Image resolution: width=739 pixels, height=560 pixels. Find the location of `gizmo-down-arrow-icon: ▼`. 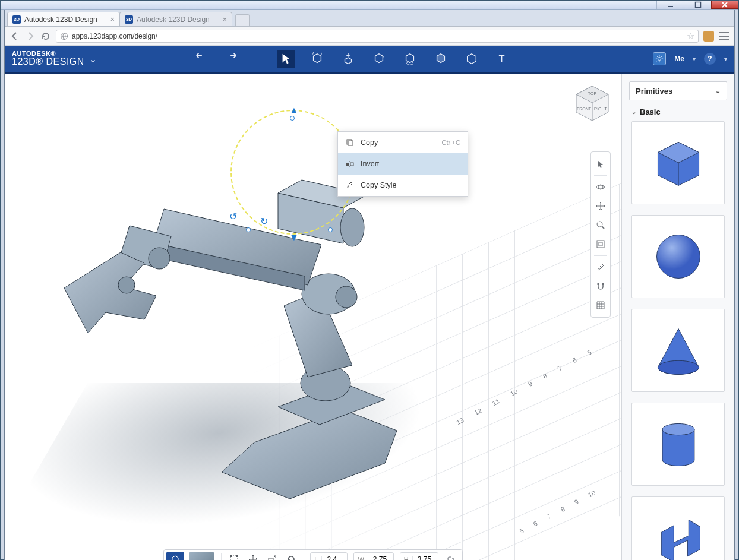

gizmo-down-arrow-icon: ▼ is located at coordinates (294, 238).